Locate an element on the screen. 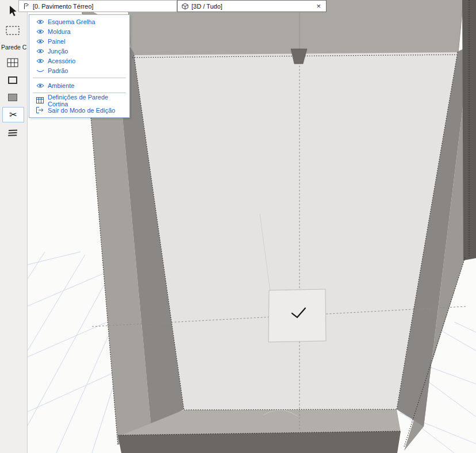  split-tool: ✂ is located at coordinates (13, 115).